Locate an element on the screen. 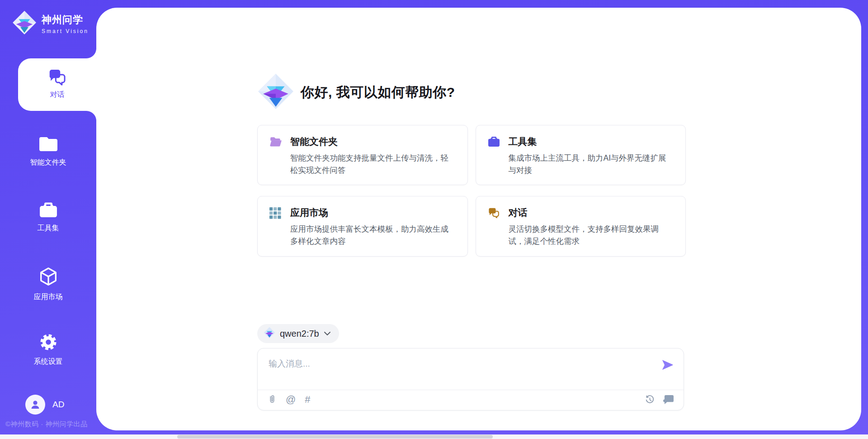 Image resolution: width=868 pixels, height=439 pixels. composer-toolbar: @ # is located at coordinates (471, 400).